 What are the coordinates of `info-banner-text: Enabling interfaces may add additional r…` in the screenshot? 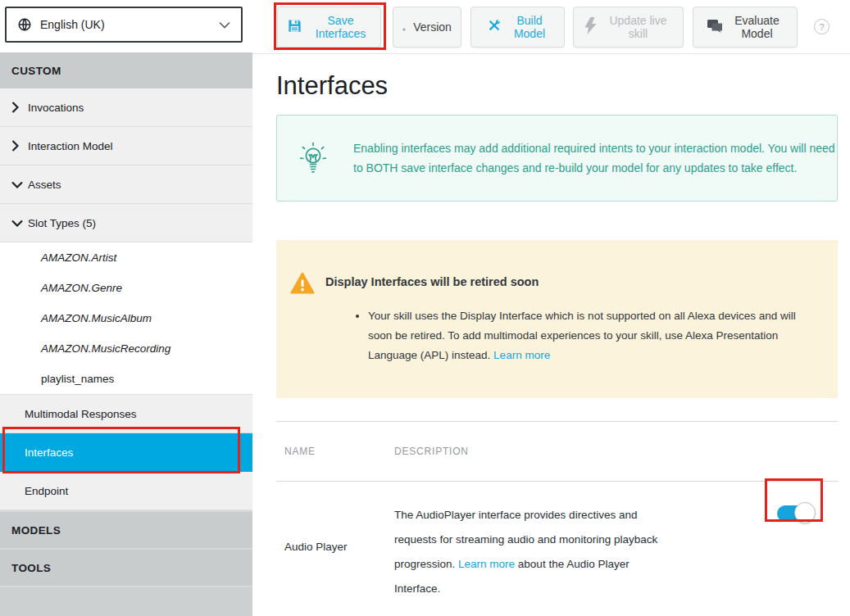 It's located at (595, 158).